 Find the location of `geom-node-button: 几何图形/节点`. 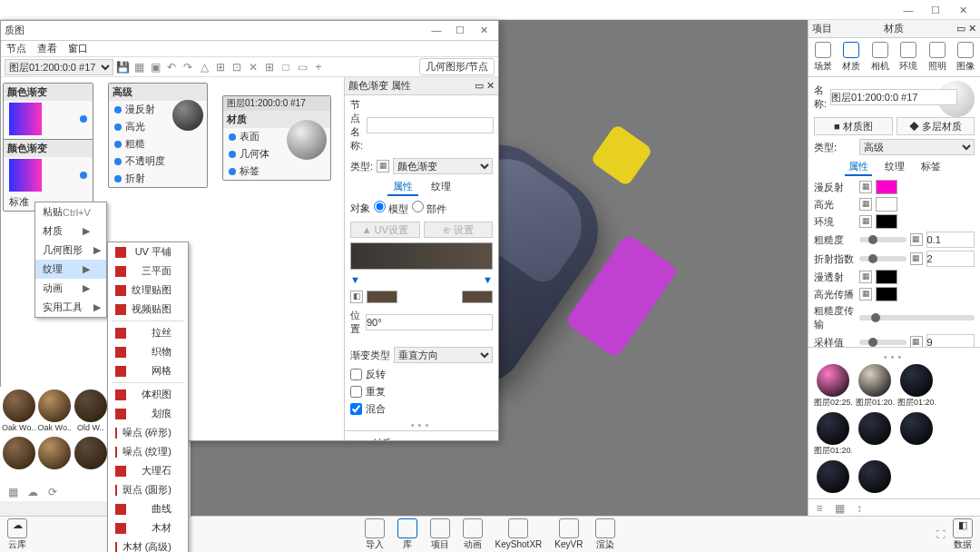

geom-node-button: 几何图形/节点 is located at coordinates (457, 67).